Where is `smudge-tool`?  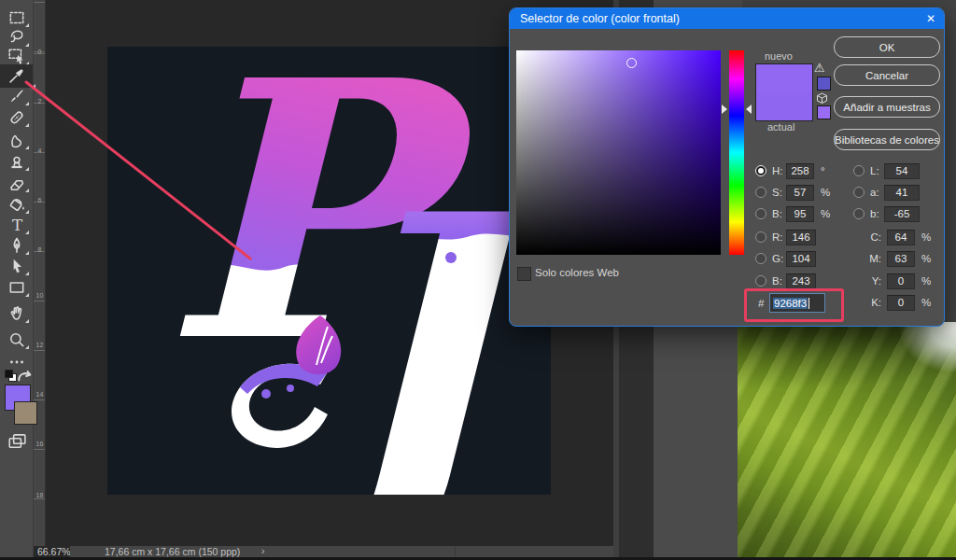
smudge-tool is located at coordinates (17, 140).